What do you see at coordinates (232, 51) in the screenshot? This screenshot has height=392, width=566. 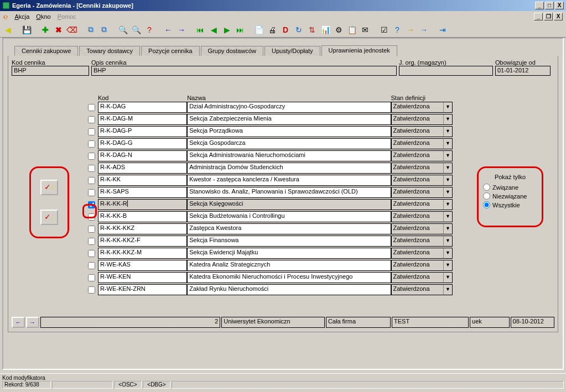 I see `tab-grupy: Grupy dostawców` at bounding box center [232, 51].